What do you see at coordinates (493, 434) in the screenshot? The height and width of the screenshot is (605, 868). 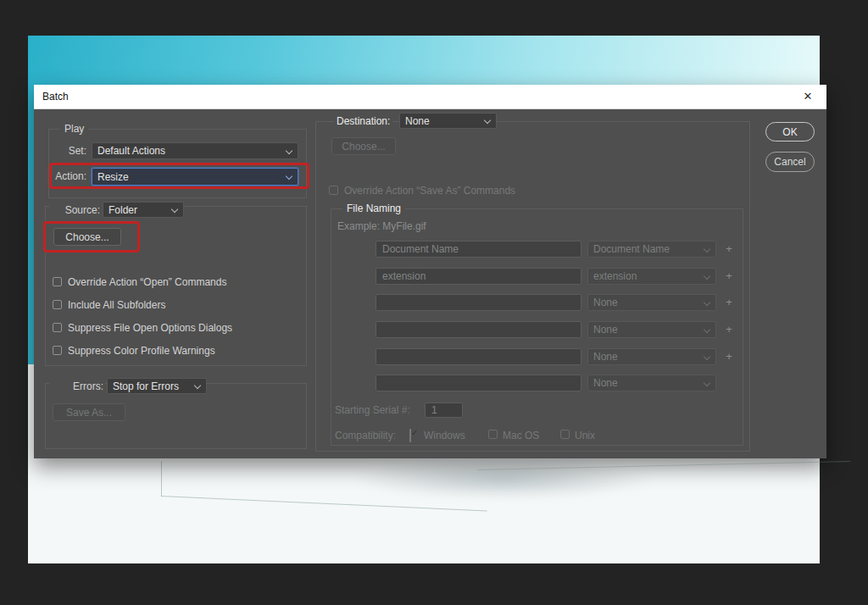 I see `mac-os-checkbox` at bounding box center [493, 434].